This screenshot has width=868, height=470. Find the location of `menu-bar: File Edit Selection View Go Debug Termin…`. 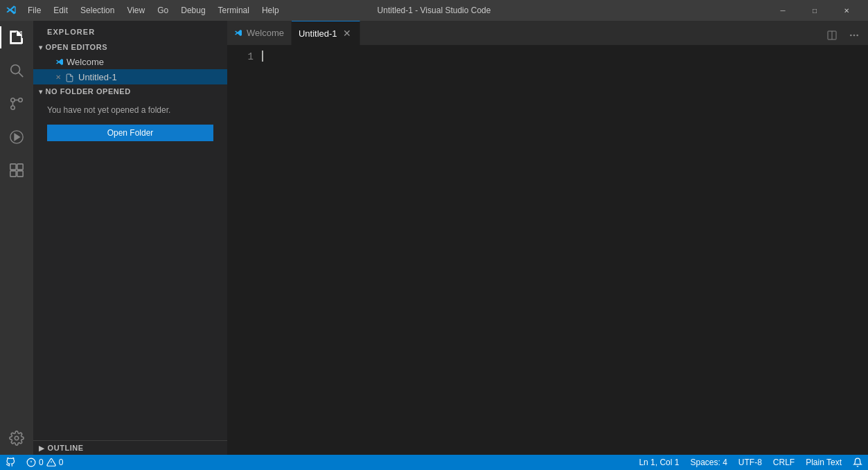

menu-bar: File Edit Selection View Go Debug Termin… is located at coordinates (154, 10).